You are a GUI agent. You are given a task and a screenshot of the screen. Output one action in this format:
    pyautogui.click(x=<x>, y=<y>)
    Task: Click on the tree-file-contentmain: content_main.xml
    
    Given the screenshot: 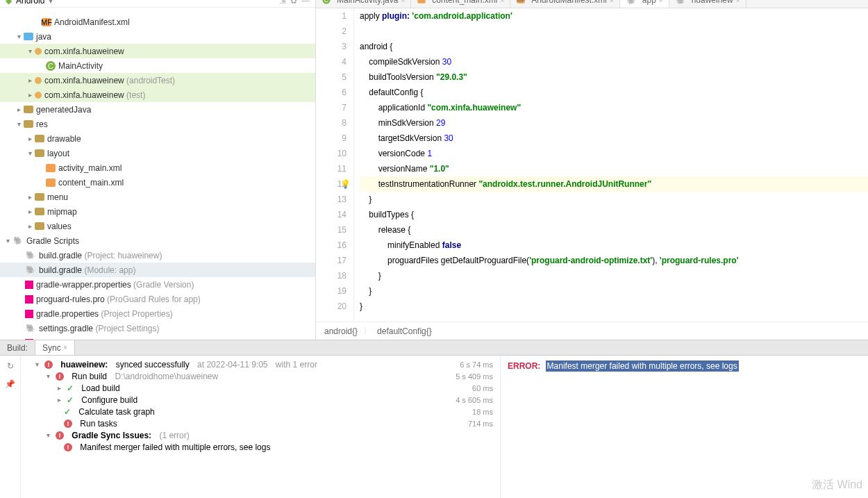 What is the action you would take?
    pyautogui.click(x=158, y=182)
    